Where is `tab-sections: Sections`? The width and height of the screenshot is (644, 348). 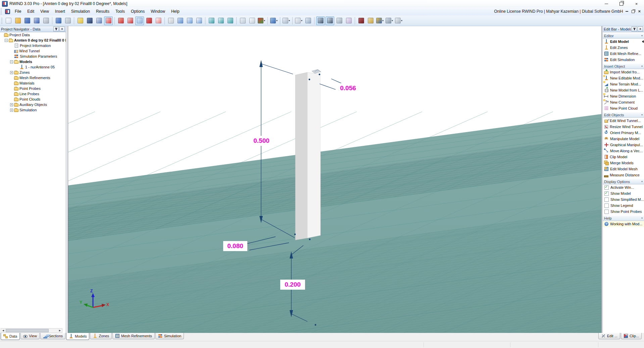
tab-sections: Sections is located at coordinates (53, 336).